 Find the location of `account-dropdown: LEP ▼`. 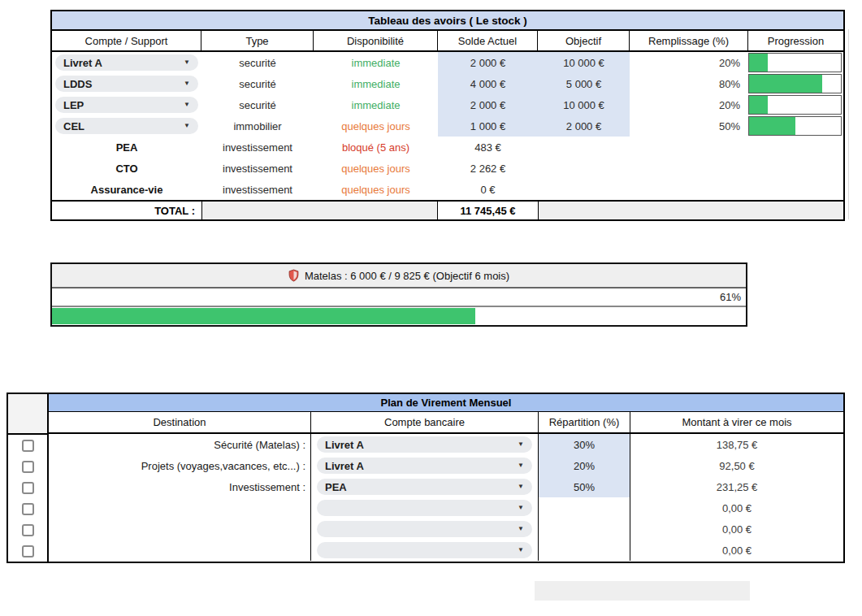

account-dropdown: LEP ▼ is located at coordinates (127, 105).